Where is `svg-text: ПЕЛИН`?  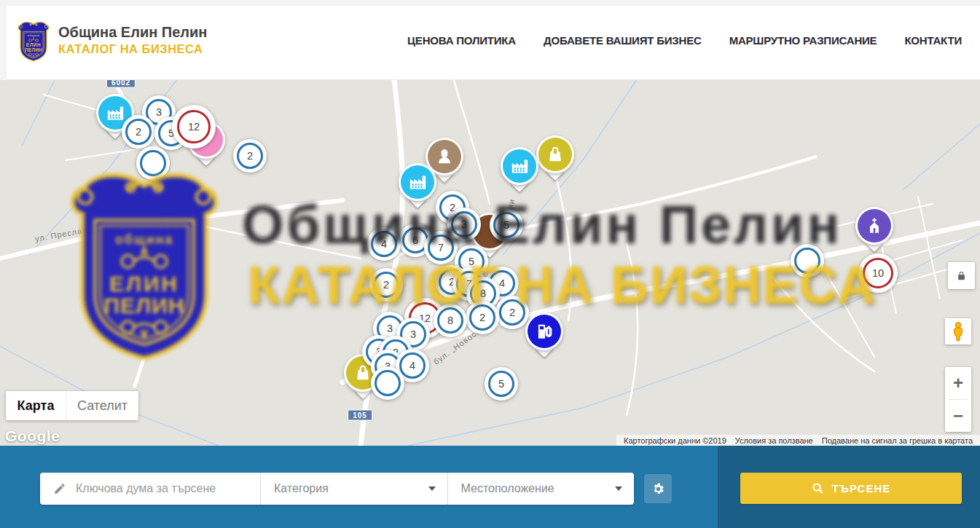 svg-text: ПЕЛИН is located at coordinates (34, 50).